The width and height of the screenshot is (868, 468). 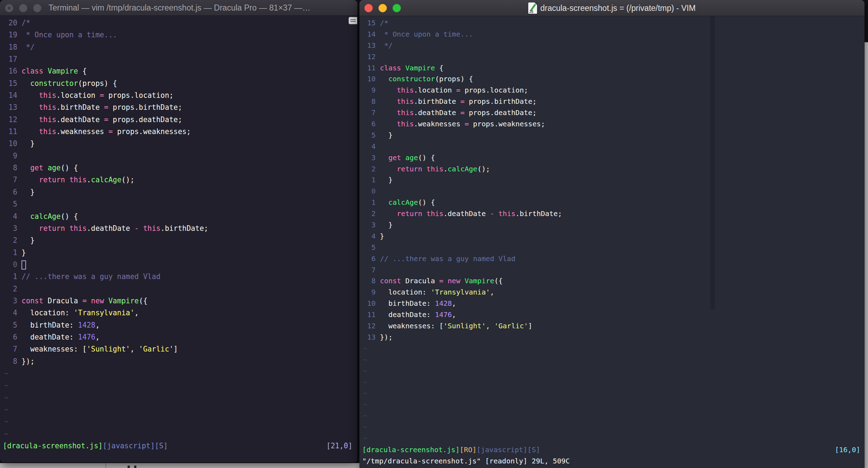 I want to click on code-line: 16class Vampire {, so click(x=179, y=71).